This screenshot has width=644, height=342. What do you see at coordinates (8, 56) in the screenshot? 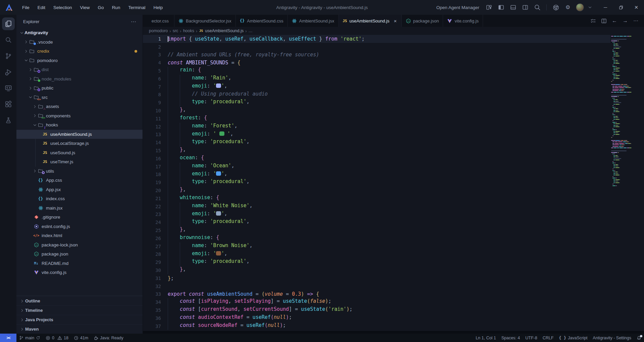
I see `activity-source-control` at bounding box center [8, 56].